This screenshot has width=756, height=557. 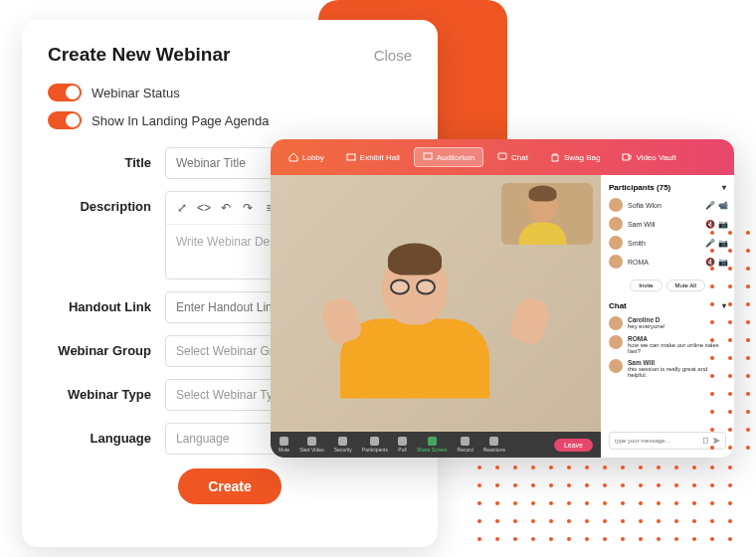 I want to click on invite-button: Invite, so click(x=646, y=285).